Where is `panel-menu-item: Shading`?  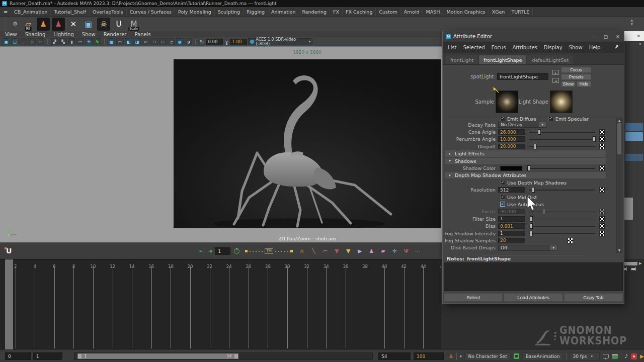
panel-menu-item: Shading is located at coordinates (35, 34).